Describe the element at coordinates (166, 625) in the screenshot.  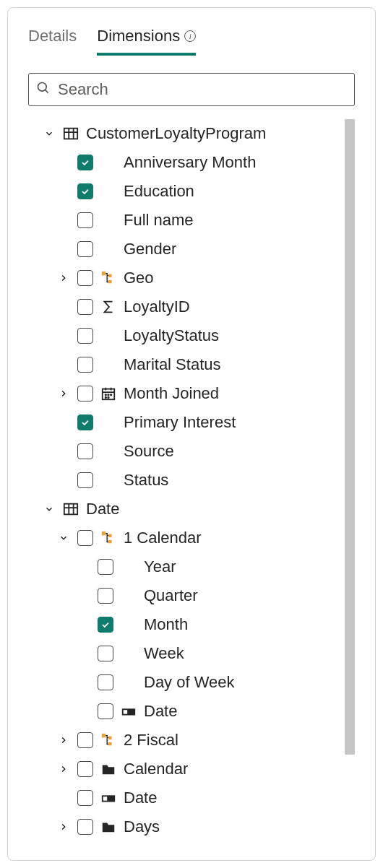
I see `item-label: Month` at that location.